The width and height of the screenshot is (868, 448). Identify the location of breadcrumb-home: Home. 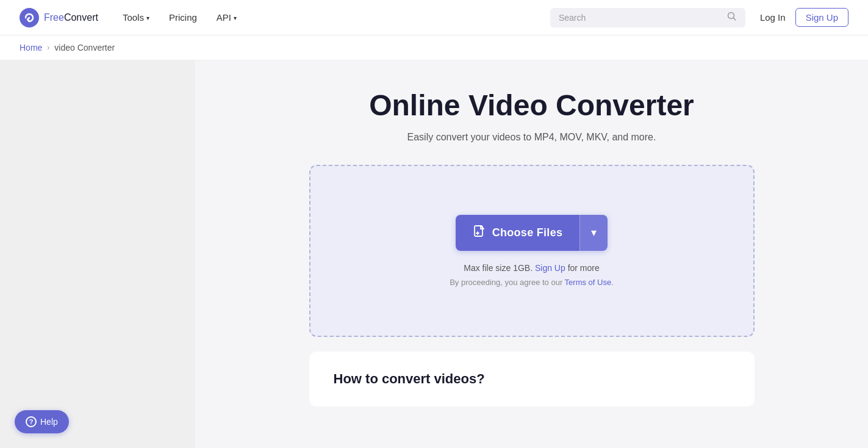
(30, 48).